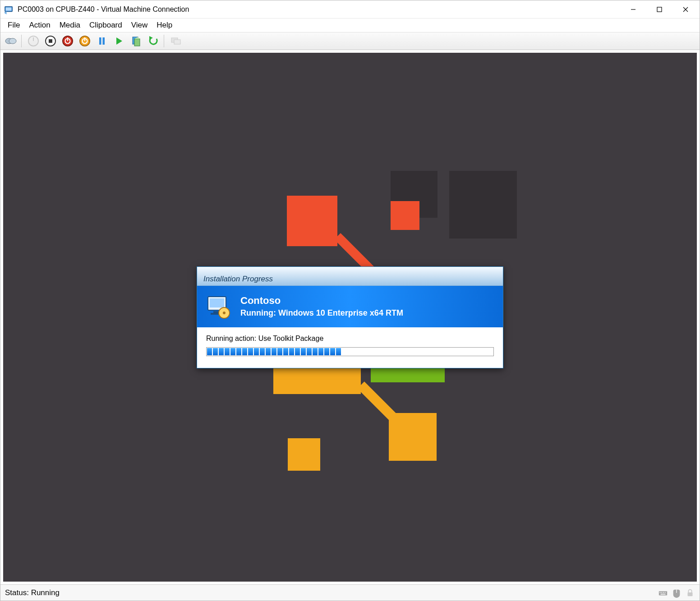 The image size is (700, 601). I want to click on start-button, so click(33, 41).